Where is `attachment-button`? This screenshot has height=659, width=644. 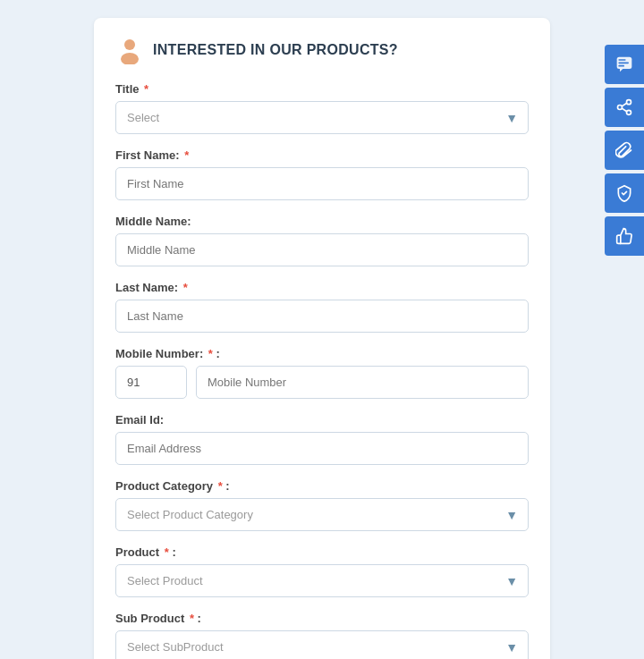 attachment-button is located at coordinates (624, 150).